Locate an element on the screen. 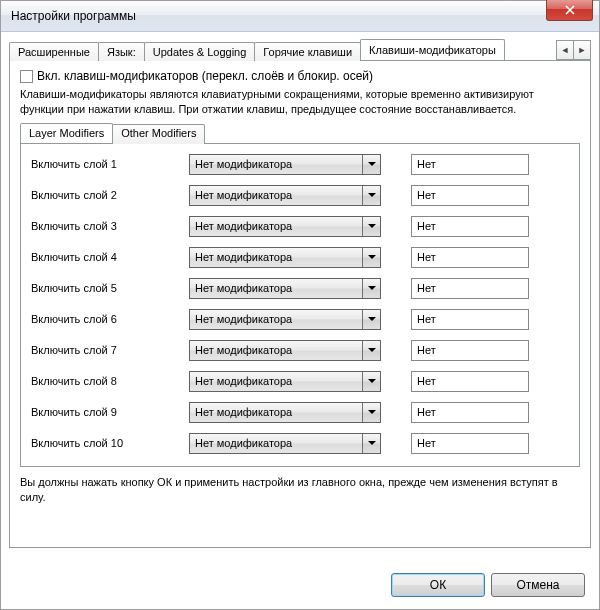  modifier-label: Включить слой 4 is located at coordinates (105, 257).